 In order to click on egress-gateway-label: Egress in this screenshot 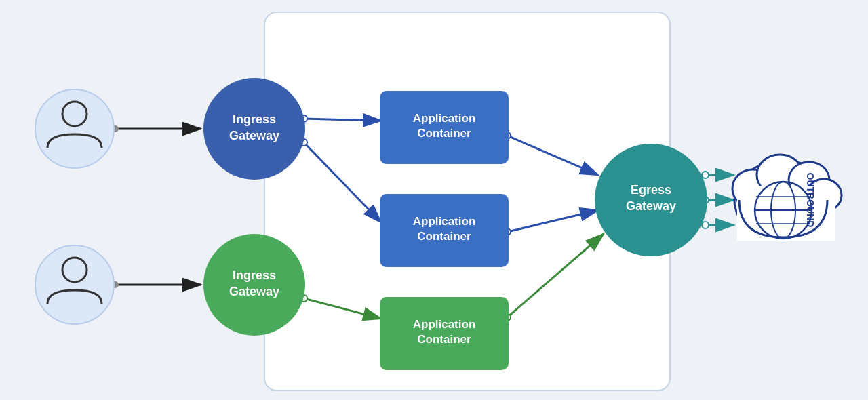, I will do `click(651, 190)`.